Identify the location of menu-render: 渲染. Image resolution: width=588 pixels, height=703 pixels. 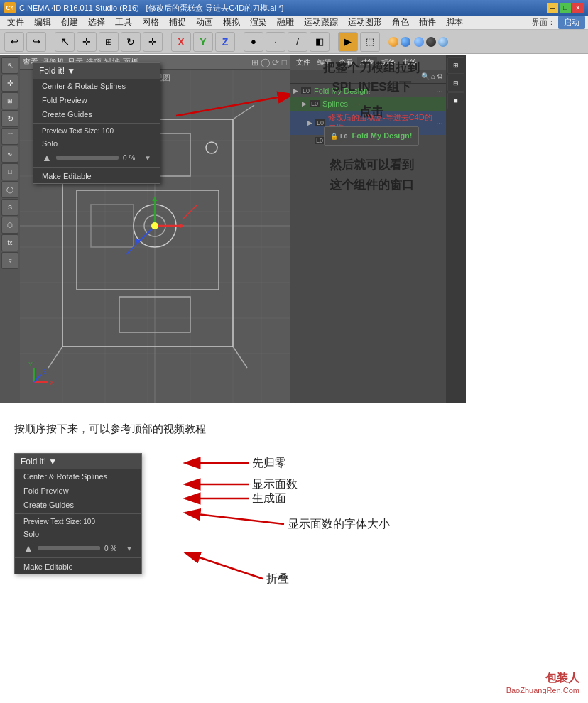
(258, 23).